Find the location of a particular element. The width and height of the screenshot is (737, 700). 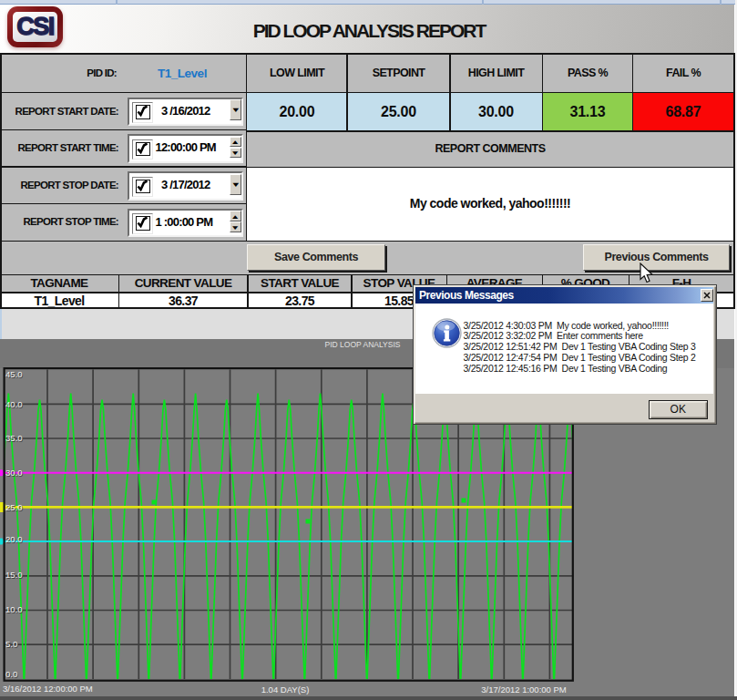

svg-text: 20.0 is located at coordinates (15, 540).